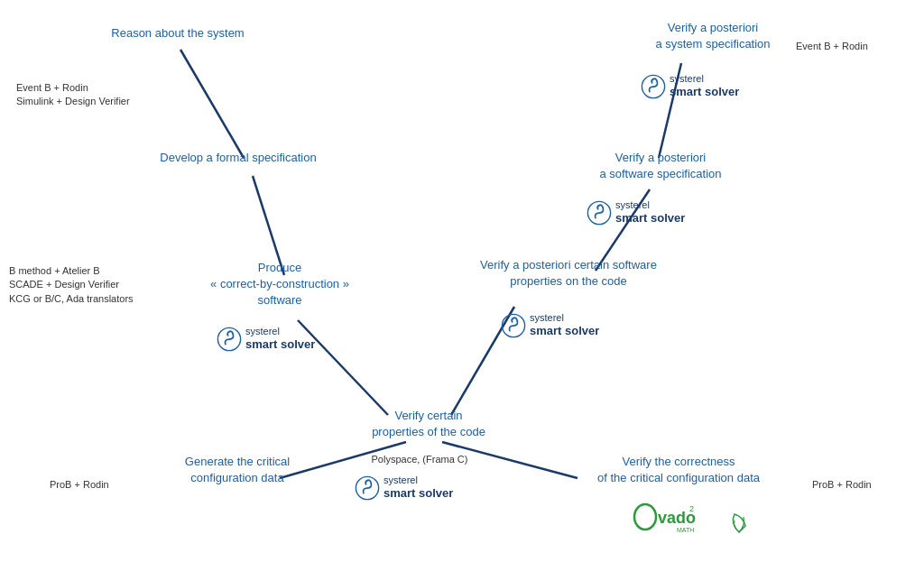 This screenshot has height=562, width=924. I want to click on systerel-verify-props: systerel smart solver, so click(550, 325).